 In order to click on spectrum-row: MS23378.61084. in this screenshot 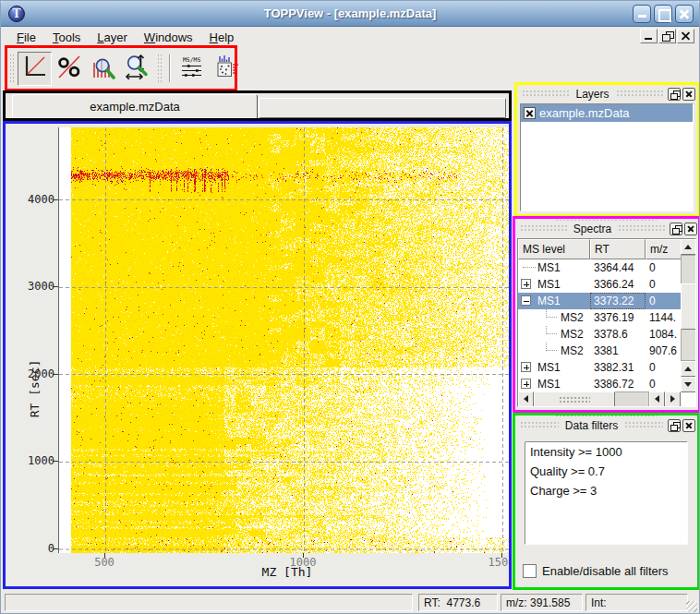, I will do `click(600, 334)`.